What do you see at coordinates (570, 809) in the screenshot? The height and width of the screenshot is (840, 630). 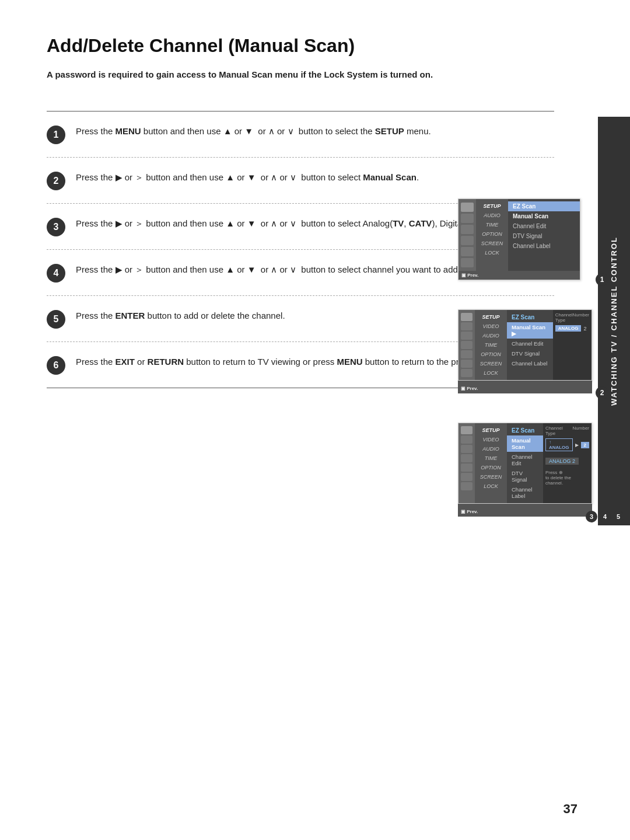 I see `page-number: 37` at bounding box center [570, 809].